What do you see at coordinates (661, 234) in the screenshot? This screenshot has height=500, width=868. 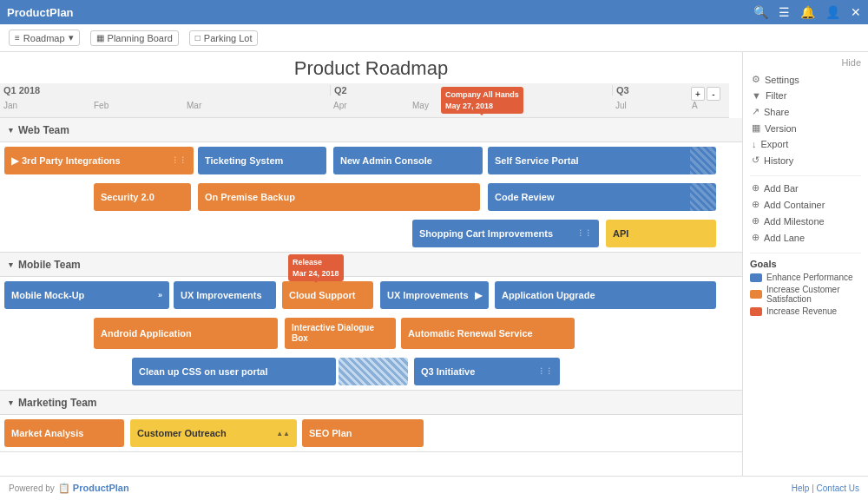 I see `api-bar: API` at bounding box center [661, 234].